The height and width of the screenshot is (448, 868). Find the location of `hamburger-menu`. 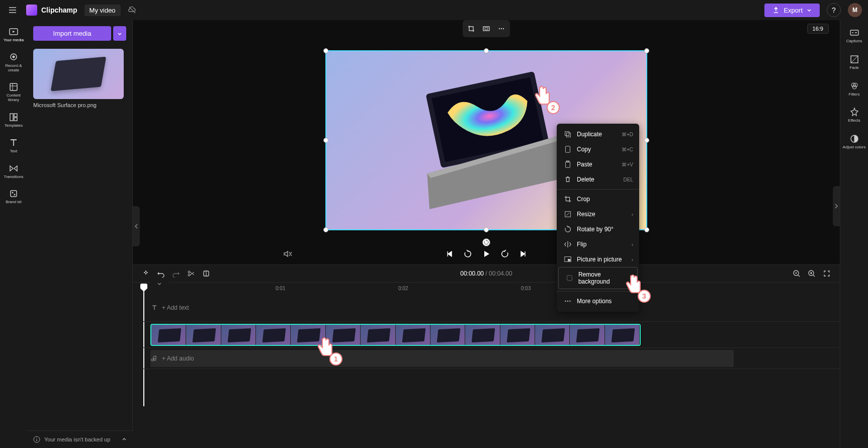

hamburger-menu is located at coordinates (13, 10).